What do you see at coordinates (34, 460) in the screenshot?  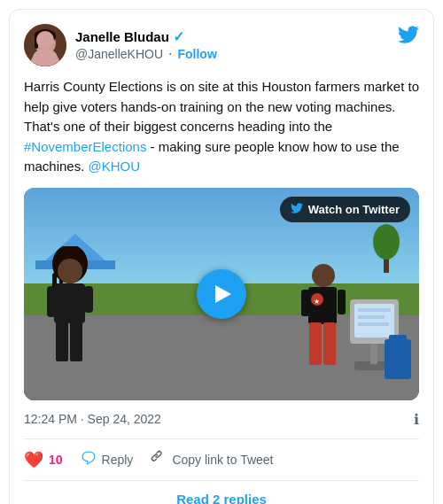 I see `heart-icon: ❤️` at bounding box center [34, 460].